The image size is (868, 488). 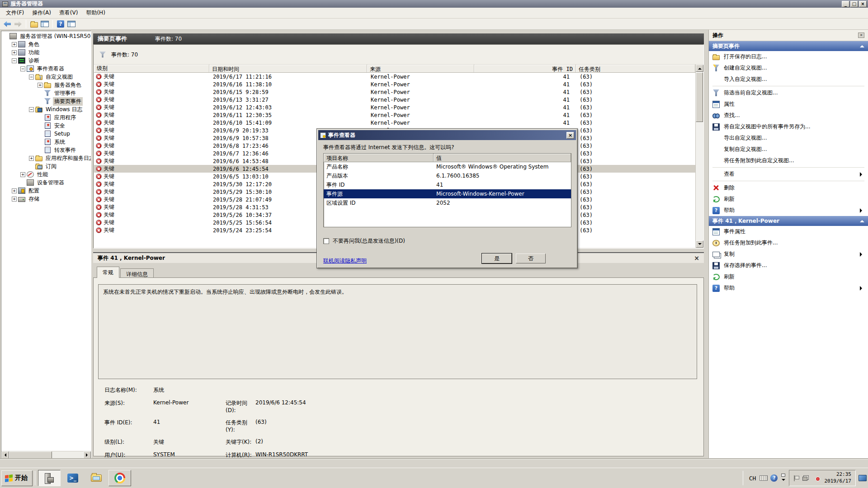 I want to click on tree-item: +存储, so click(x=46, y=199).